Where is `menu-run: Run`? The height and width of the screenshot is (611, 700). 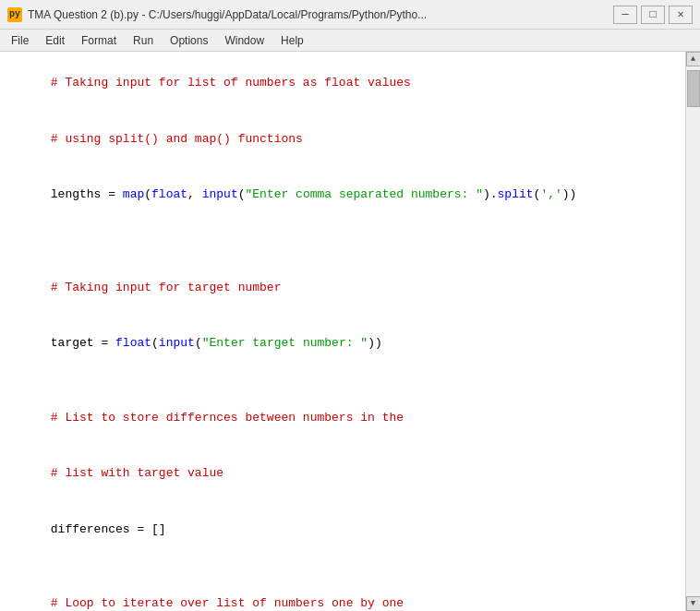 menu-run: Run is located at coordinates (143, 41).